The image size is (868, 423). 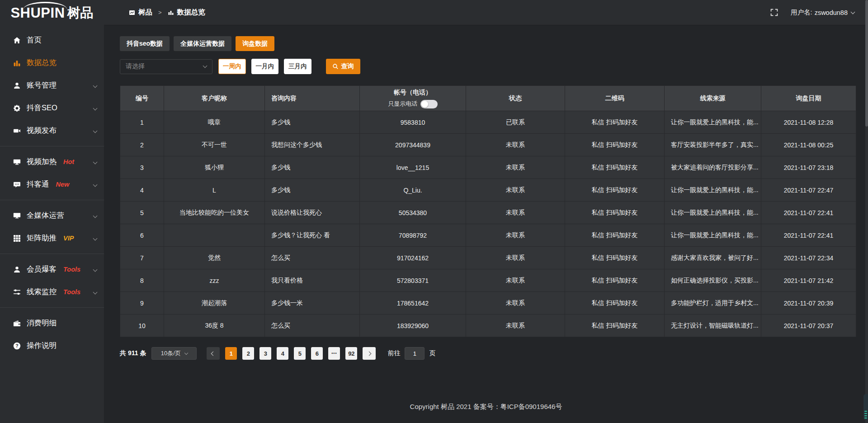 What do you see at coordinates (713, 145) in the screenshot?
I see `source-link: 客厅安装投影半年多了，真实...` at bounding box center [713, 145].